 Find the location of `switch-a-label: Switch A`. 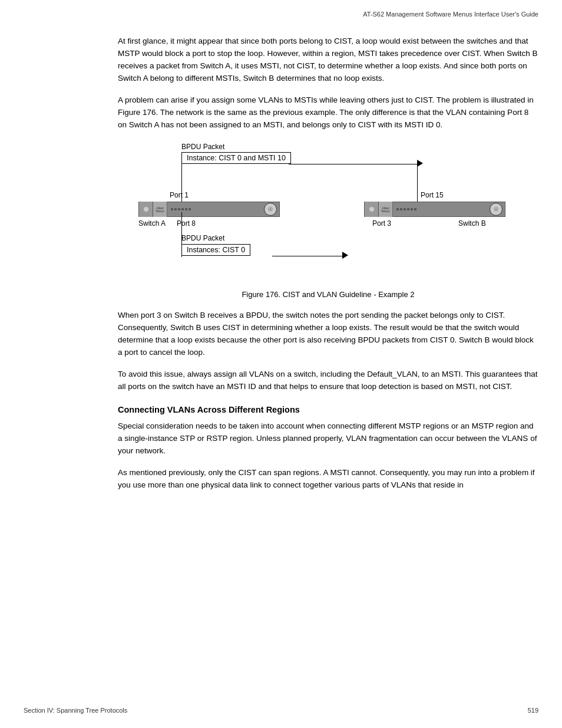

switch-a-label: Switch A is located at coordinates (152, 223).